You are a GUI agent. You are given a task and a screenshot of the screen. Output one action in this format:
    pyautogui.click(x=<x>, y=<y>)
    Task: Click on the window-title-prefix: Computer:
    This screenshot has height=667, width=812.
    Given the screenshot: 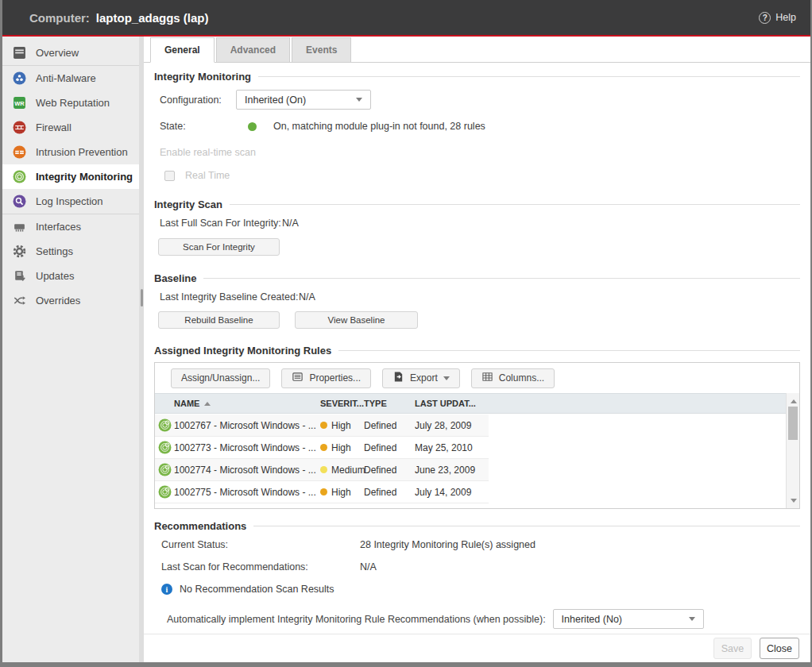 What is the action you would take?
    pyautogui.click(x=60, y=17)
    